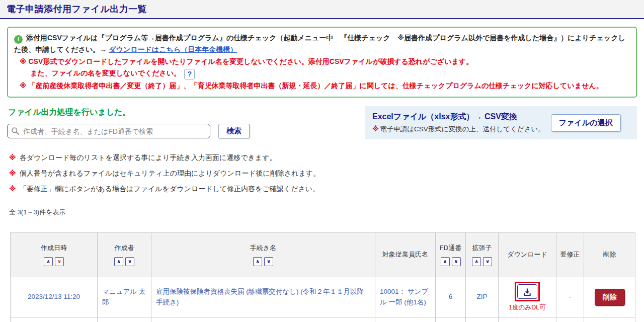 The height and width of the screenshot is (322, 644). What do you see at coordinates (462, 129) in the screenshot?
I see `excel-note-text: 電子申請はCSV形式に変換の上、送付してください。` at bounding box center [462, 129].